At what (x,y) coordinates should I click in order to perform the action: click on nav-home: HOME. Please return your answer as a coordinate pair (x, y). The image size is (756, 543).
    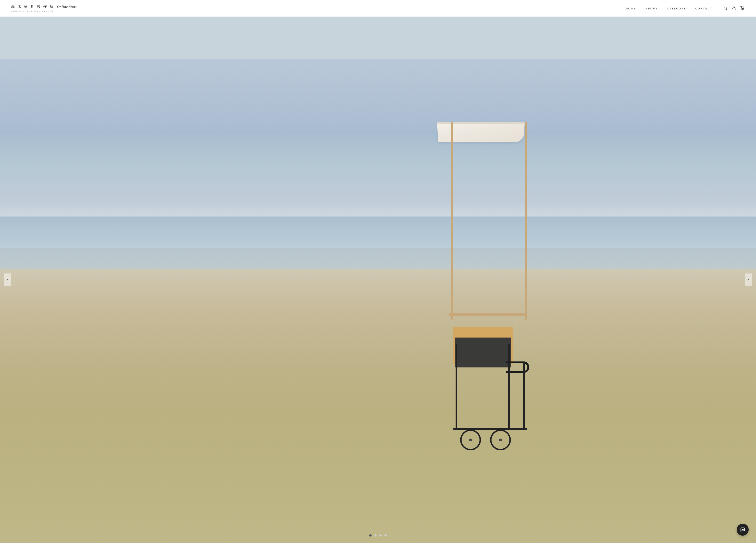
    Looking at the image, I should click on (631, 9).